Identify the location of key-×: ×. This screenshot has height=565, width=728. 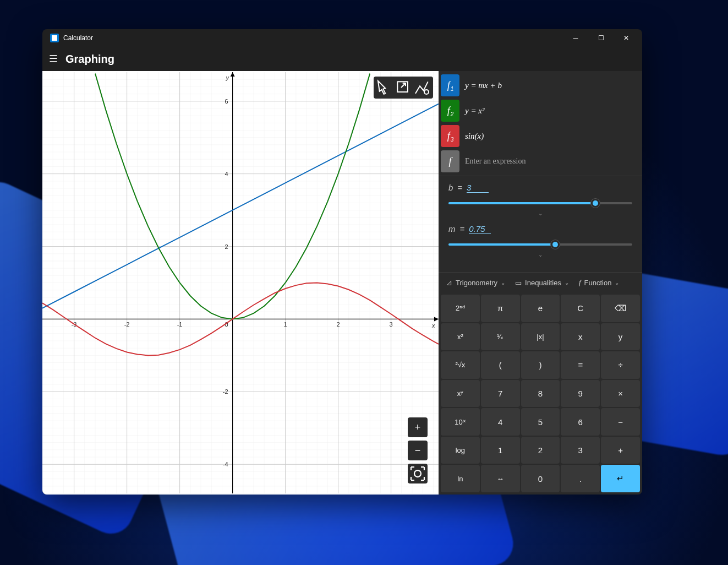
(621, 394).